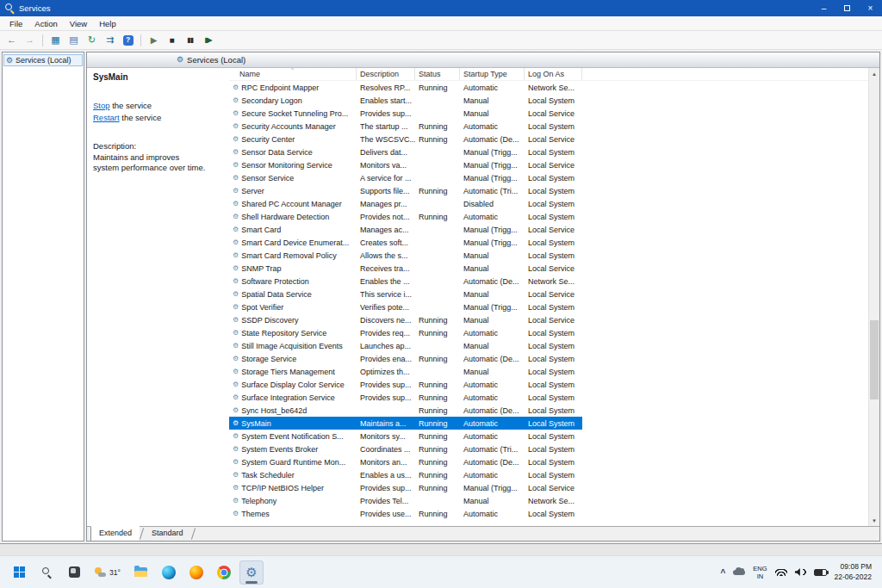  I want to click on table-row: ⚙Secure Socket Tunneling Pro...Provides …, so click(406, 114).